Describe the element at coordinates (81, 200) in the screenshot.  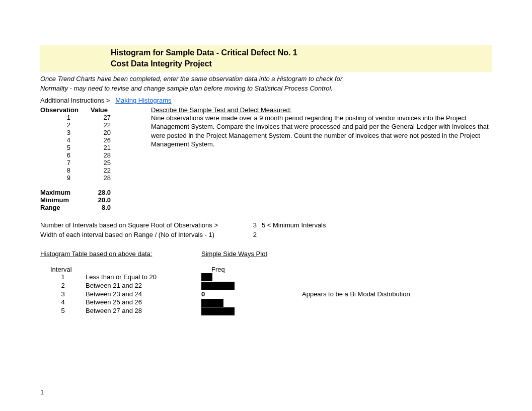
I see `stats-block: Maximum 28.0 Minimum 20.0 Range 8.0` at that location.